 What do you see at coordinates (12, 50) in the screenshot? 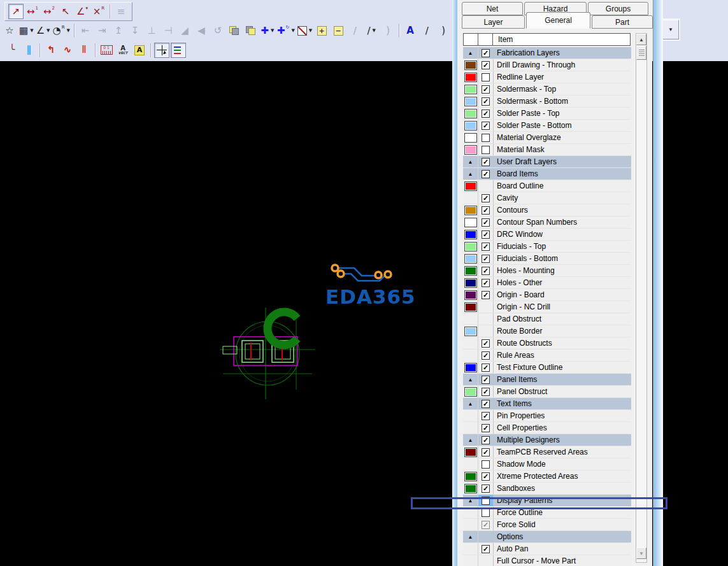
I see `route-bend-icon: ╰` at bounding box center [12, 50].